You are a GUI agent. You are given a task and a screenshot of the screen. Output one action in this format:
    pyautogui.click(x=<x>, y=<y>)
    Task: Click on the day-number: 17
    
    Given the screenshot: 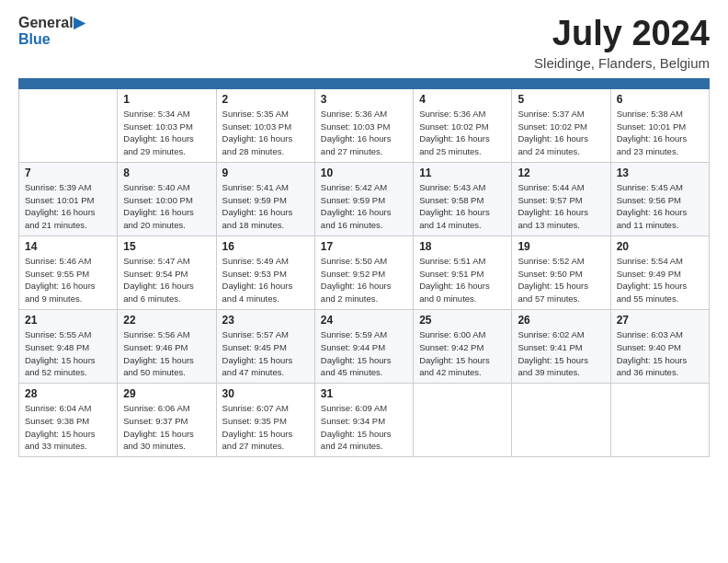 What is the action you would take?
    pyautogui.click(x=364, y=247)
    